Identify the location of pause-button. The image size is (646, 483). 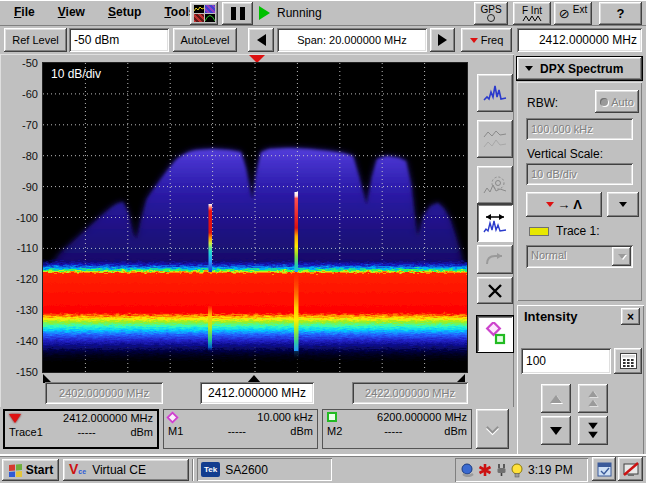
(238, 14).